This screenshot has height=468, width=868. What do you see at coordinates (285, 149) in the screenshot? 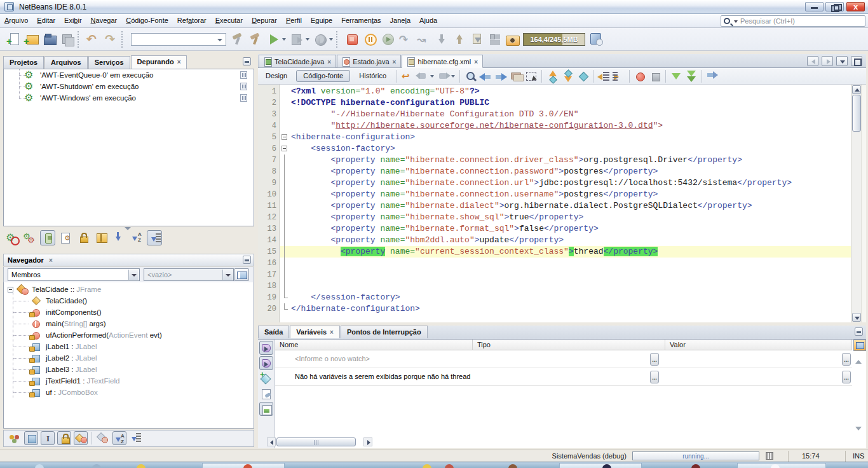
I see `fold-marker` at bounding box center [285, 149].